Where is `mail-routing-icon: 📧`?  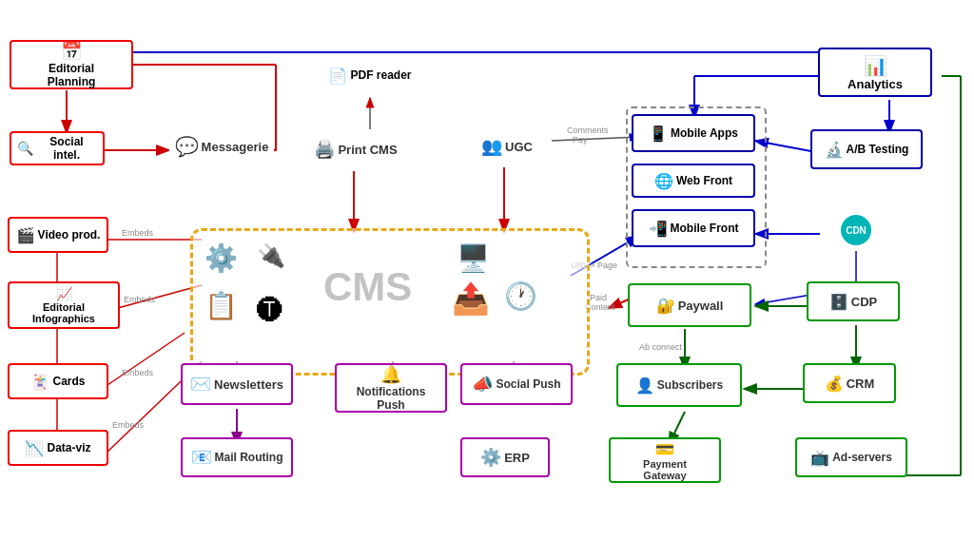
mail-routing-icon: 📧 is located at coordinates (202, 457).